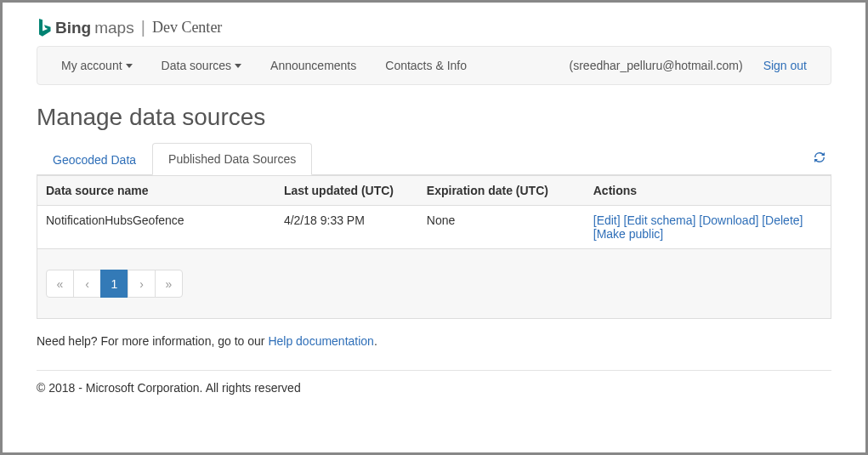  What do you see at coordinates (786, 65) in the screenshot?
I see `nav-sign-out: Sign out` at bounding box center [786, 65].